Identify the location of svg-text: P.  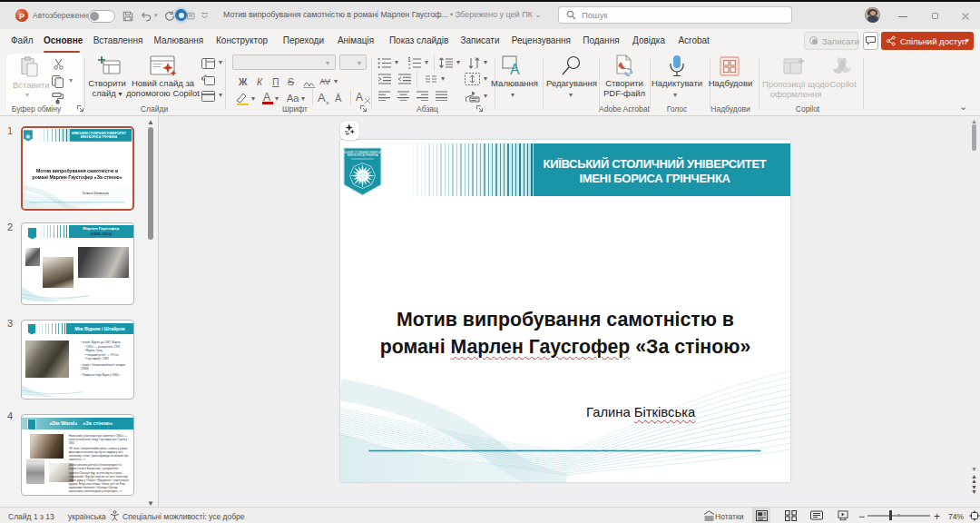
(22, 16).